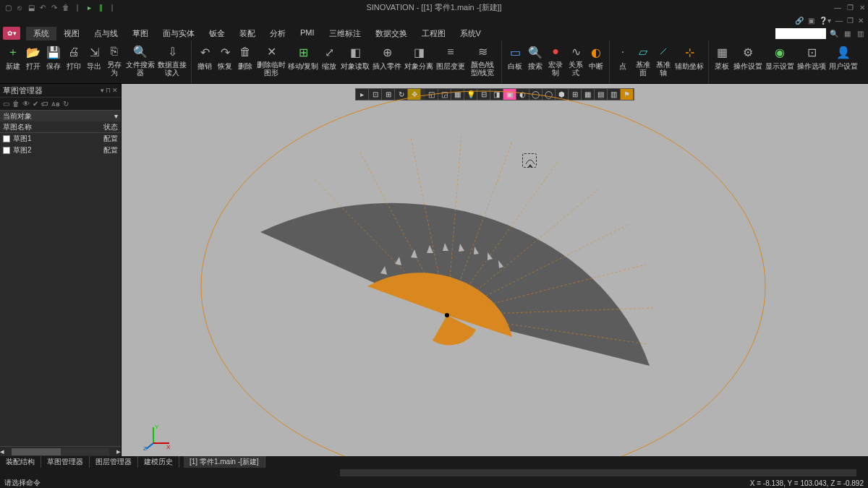  What do you see at coordinates (535, 59) in the screenshot?
I see `ribbon-搜索: 🔍搜索` at bounding box center [535, 59].